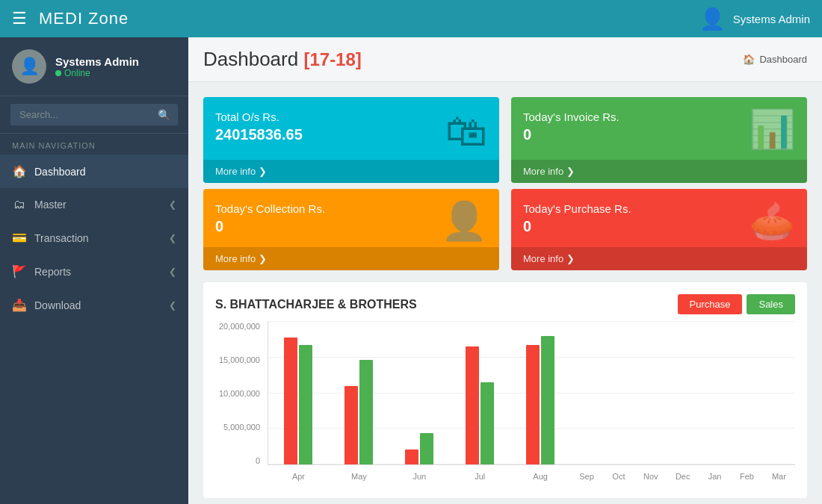 This screenshot has height=504, width=822. I want to click on sidebar-item-reports: 🚩 Reports ❮, so click(94, 272).